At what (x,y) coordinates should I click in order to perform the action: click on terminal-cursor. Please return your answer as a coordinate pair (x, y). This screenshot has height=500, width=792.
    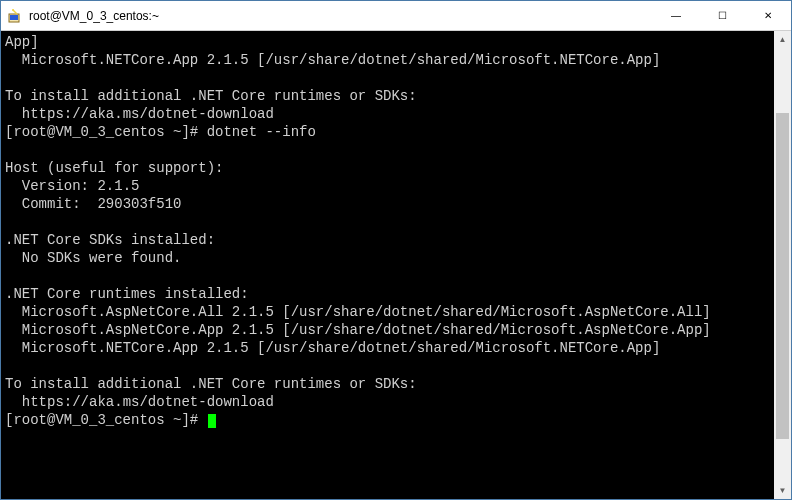
    Looking at the image, I should click on (212, 421).